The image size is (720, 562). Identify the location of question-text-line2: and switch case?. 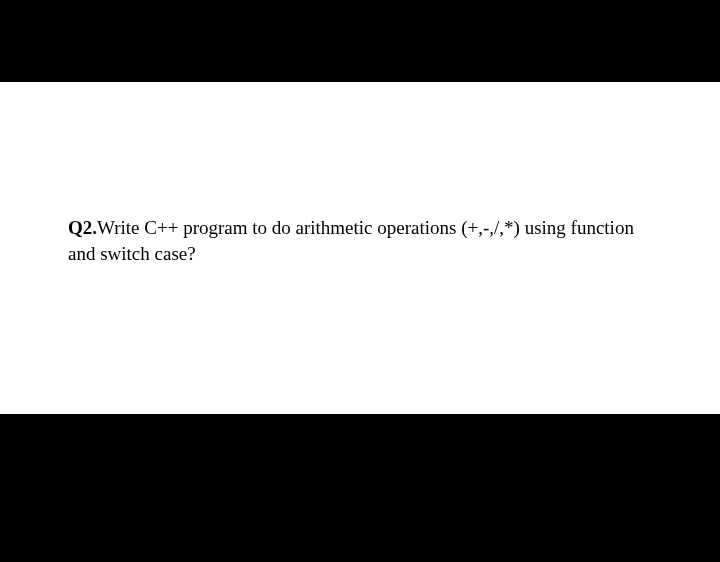
(132, 254).